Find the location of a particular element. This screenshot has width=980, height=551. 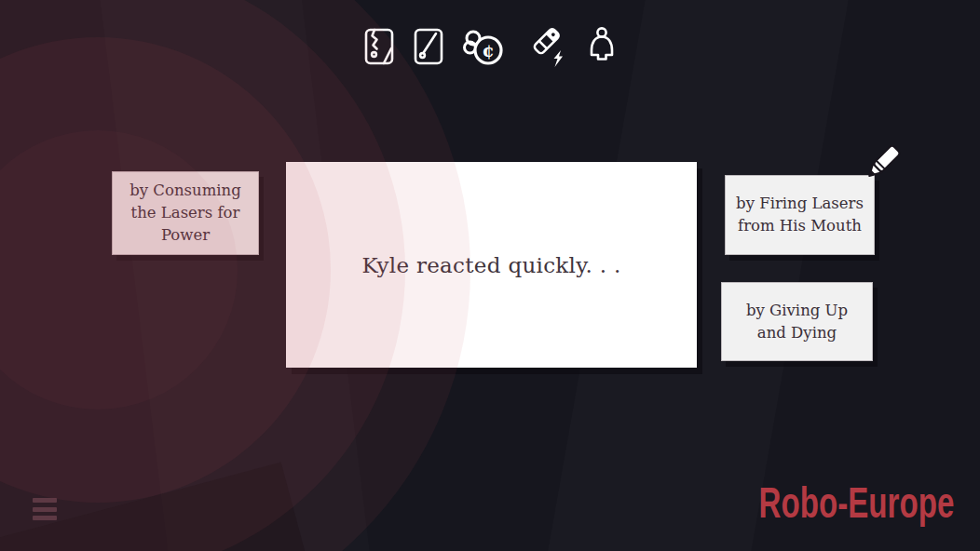

menu-button is located at coordinates (45, 509).